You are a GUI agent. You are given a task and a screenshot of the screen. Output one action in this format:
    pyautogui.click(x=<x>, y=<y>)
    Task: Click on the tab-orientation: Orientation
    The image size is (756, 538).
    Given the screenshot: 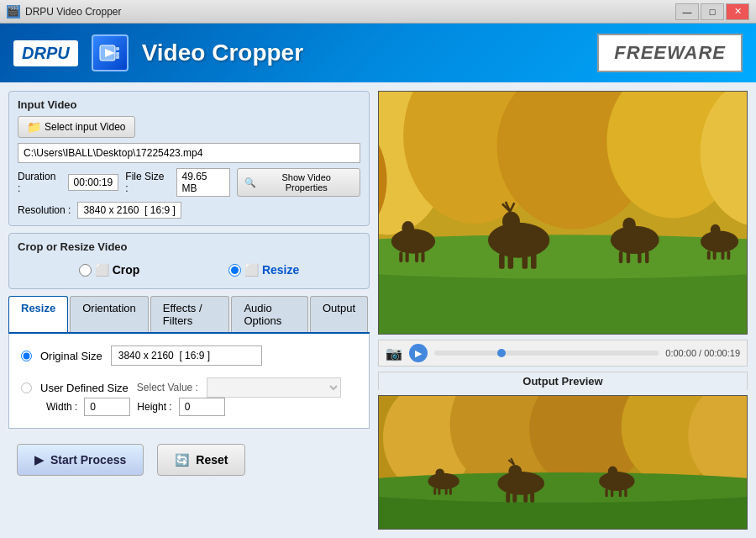 What is the action you would take?
    pyautogui.click(x=109, y=314)
    